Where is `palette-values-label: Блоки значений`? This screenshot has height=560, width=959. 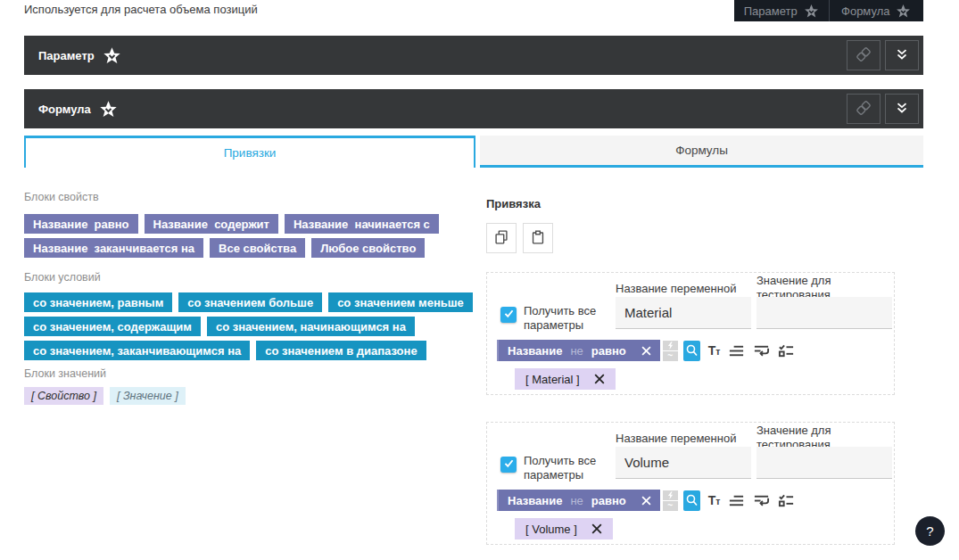 palette-values-label: Блоки значений is located at coordinates (250, 375).